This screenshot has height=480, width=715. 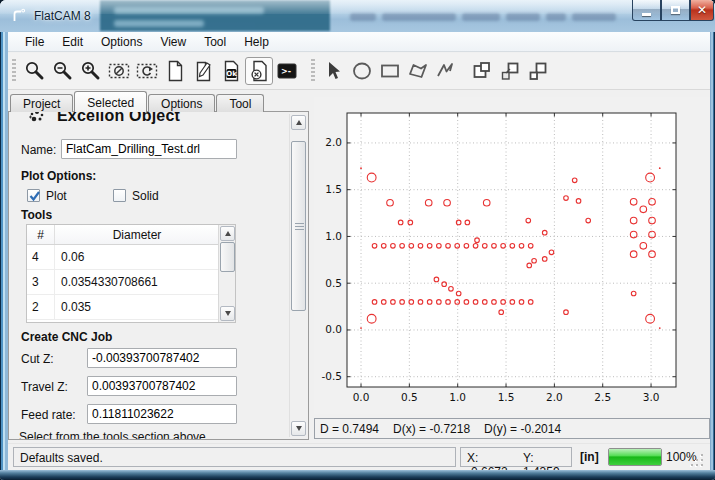 What do you see at coordinates (137, 282) in the screenshot?
I see `tool-diameter: 0.0354330708661` at bounding box center [137, 282].